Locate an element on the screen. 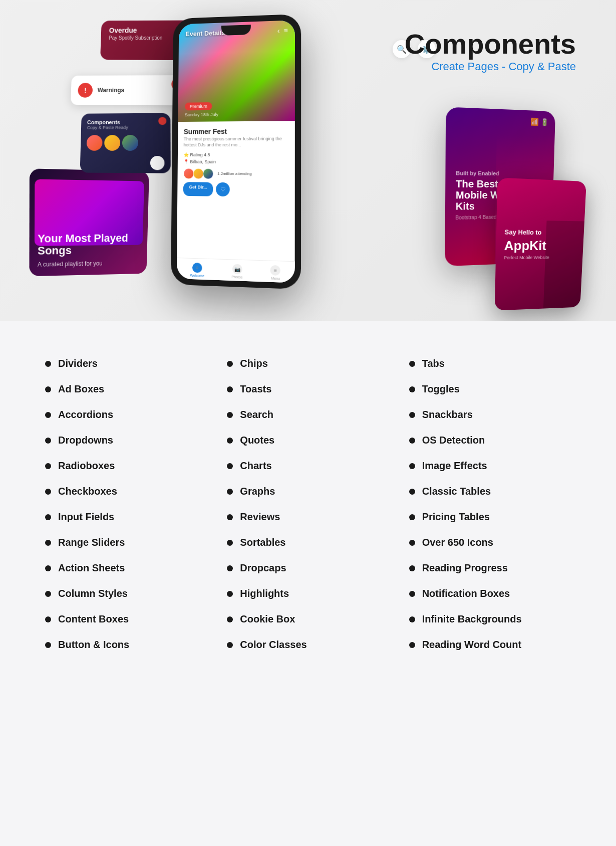 The width and height of the screenshot is (616, 846). feature-item: Reviews is located at coordinates (313, 517).